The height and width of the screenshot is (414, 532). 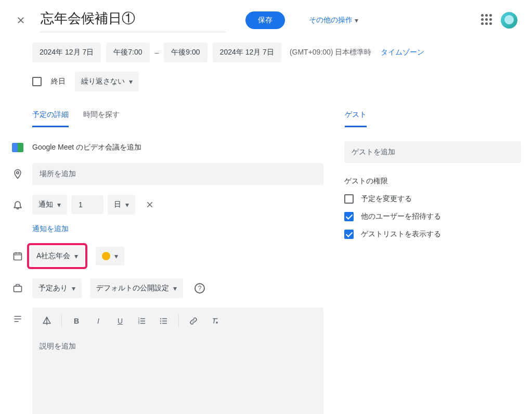 I want to click on timezone-text: (GMT+09:00) 日本標準時, so click(x=331, y=52).